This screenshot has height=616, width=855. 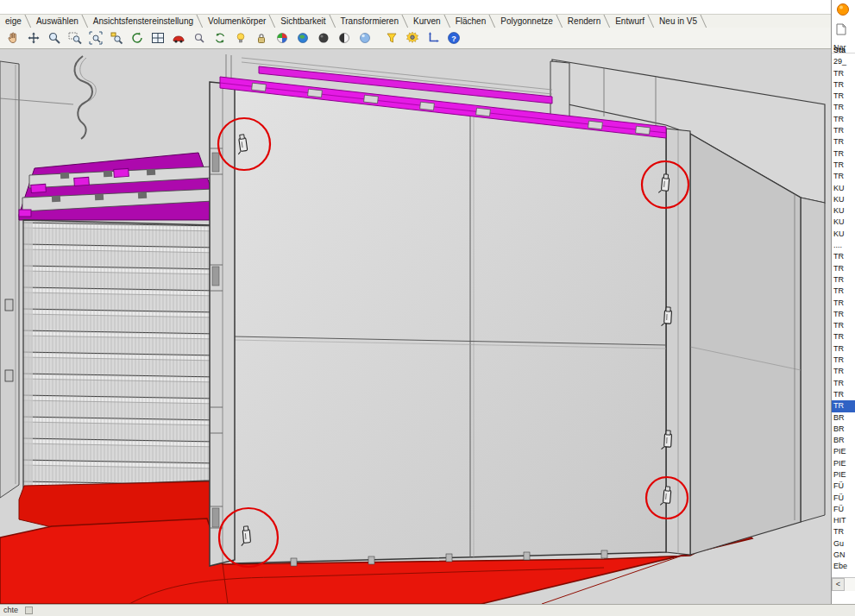 What do you see at coordinates (343, 38) in the screenshot?
I see `sphere-half-icon` at bounding box center [343, 38].